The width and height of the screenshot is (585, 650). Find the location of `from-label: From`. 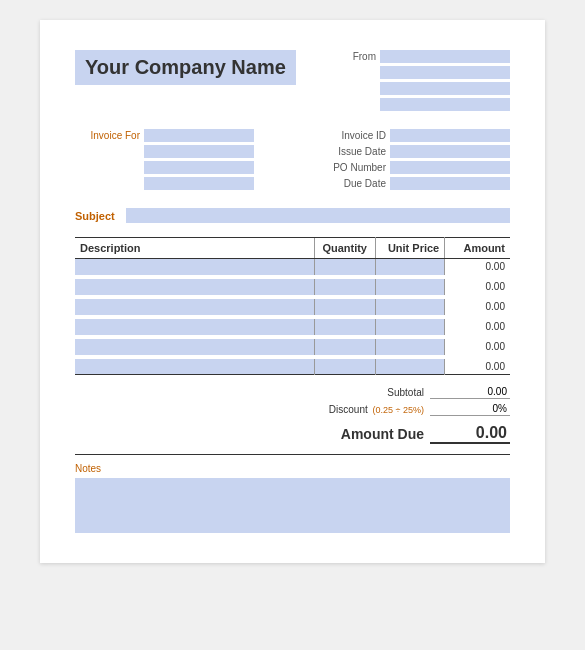

from-label: From is located at coordinates (361, 56).